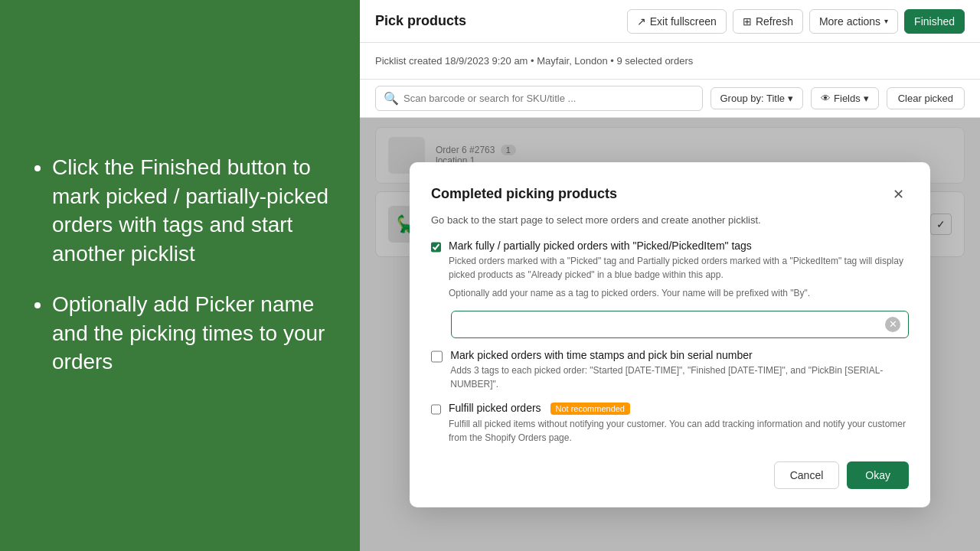 The height and width of the screenshot is (551, 980). What do you see at coordinates (670, 220) in the screenshot?
I see `modal-description: Go back to the start page to select more…` at bounding box center [670, 220].